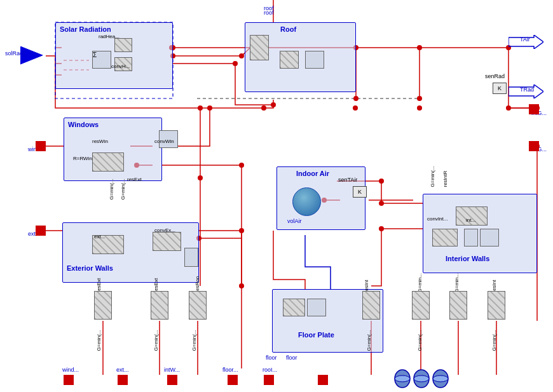 The image size is (553, 392). What do you see at coordinates (197, 285) in the screenshot?
I see `resroo-label: resRoo` at bounding box center [197, 285].